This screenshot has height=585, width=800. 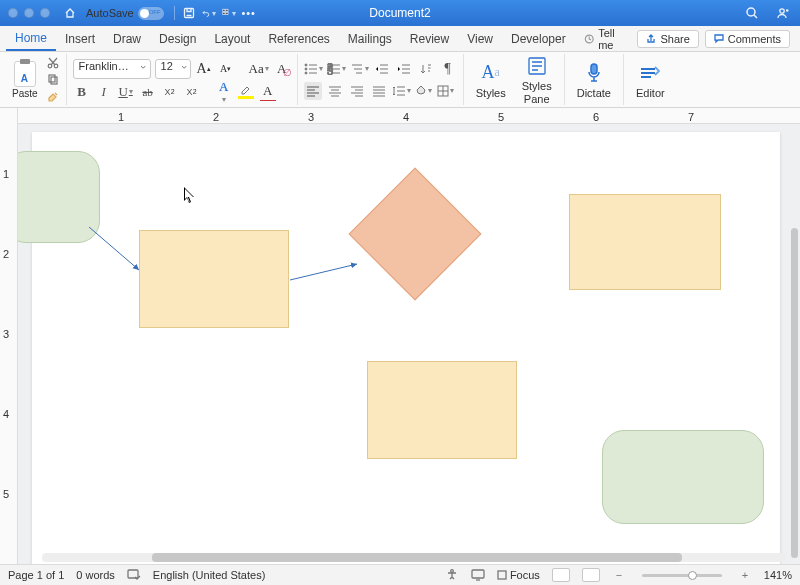 What do you see at coordinates (313, 91) in the screenshot?
I see `align-left-icon` at bounding box center [313, 91].